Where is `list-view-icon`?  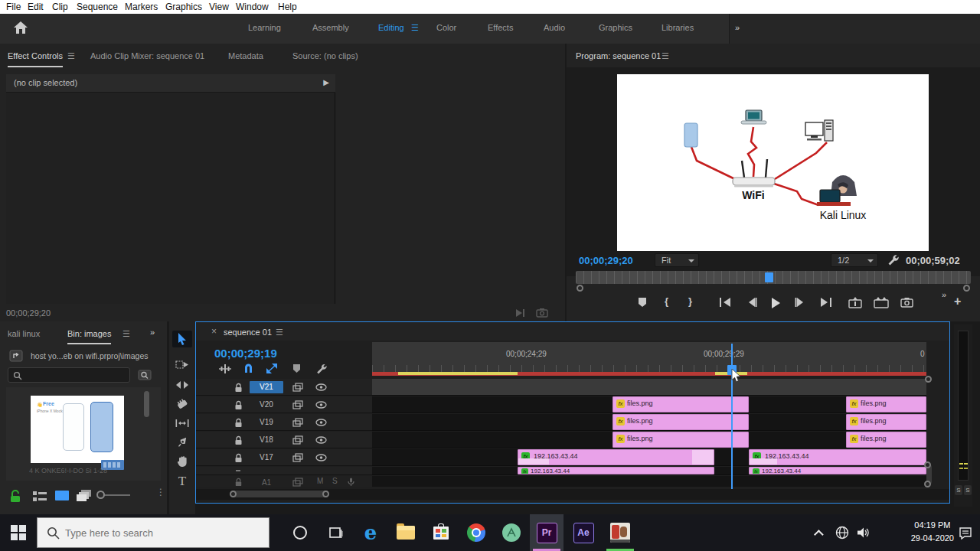 list-view-icon is located at coordinates (40, 496).